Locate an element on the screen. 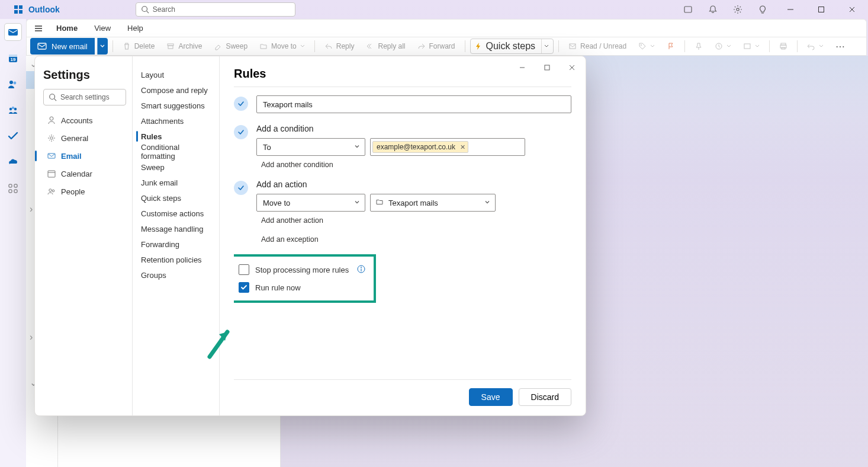 This screenshot has height=467, width=868. sub-retention: Retention policies is located at coordinates (176, 260).